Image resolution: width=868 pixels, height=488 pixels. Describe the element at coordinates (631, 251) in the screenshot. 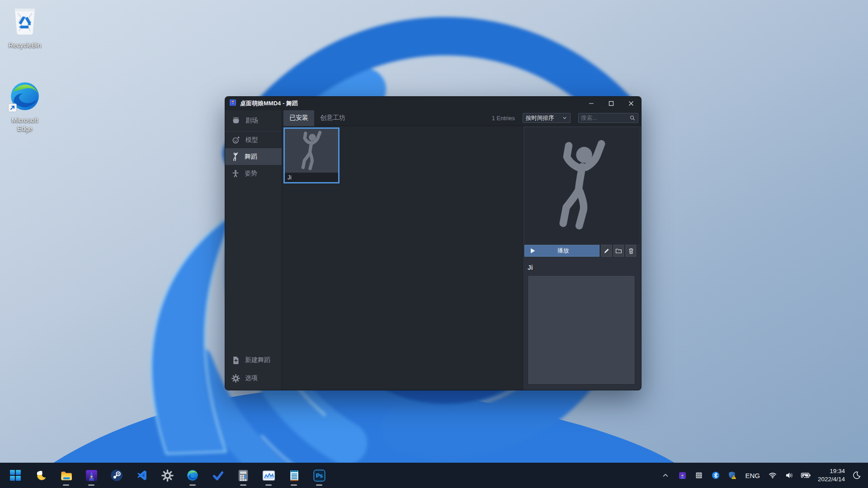

I see `delete-button` at that location.